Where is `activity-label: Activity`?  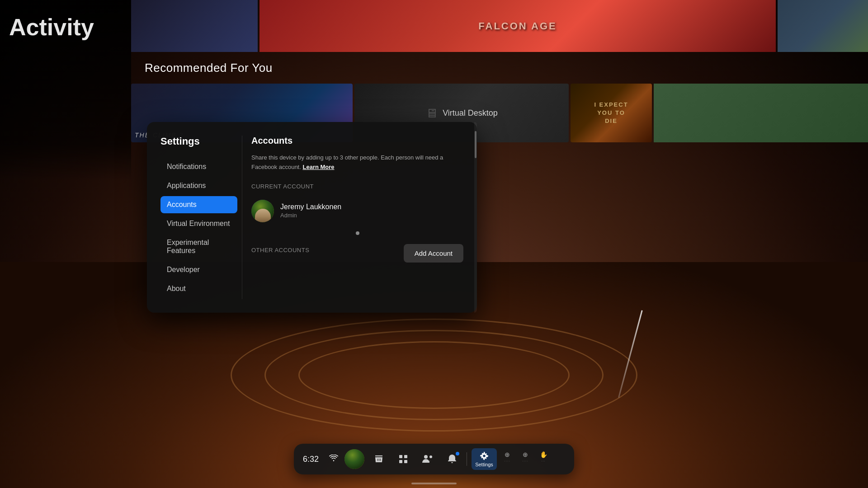 activity-label: Activity is located at coordinates (66, 27).